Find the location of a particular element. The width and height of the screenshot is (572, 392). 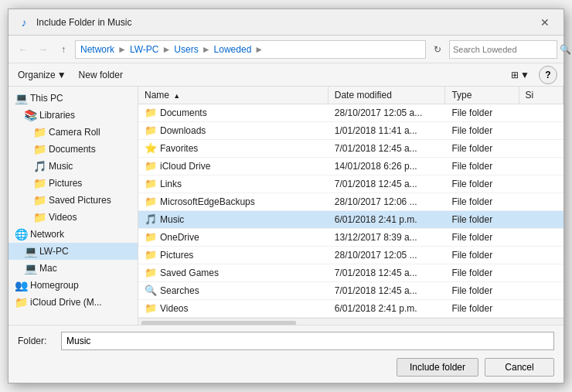

view-button: ⊞ ▼ is located at coordinates (520, 75).